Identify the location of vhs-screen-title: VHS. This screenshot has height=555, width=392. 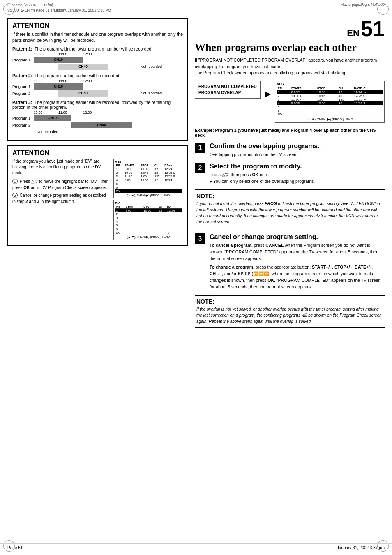
(330, 84).